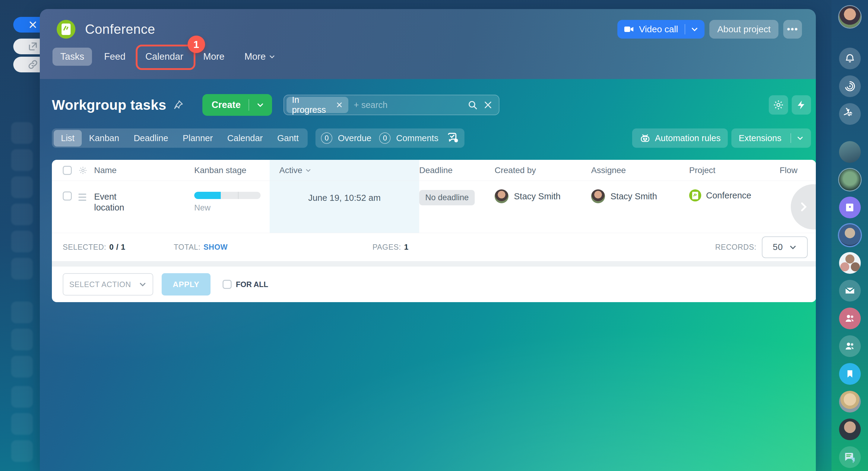  I want to click on pages-label: Pages:, so click(387, 247).